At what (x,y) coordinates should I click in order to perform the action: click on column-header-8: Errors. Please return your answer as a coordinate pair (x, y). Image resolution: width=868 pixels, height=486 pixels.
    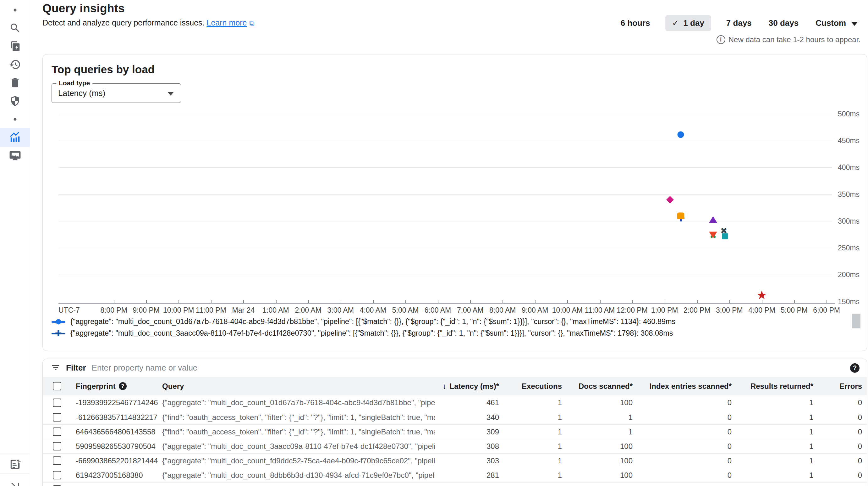
    Looking at the image, I should click on (841, 386).